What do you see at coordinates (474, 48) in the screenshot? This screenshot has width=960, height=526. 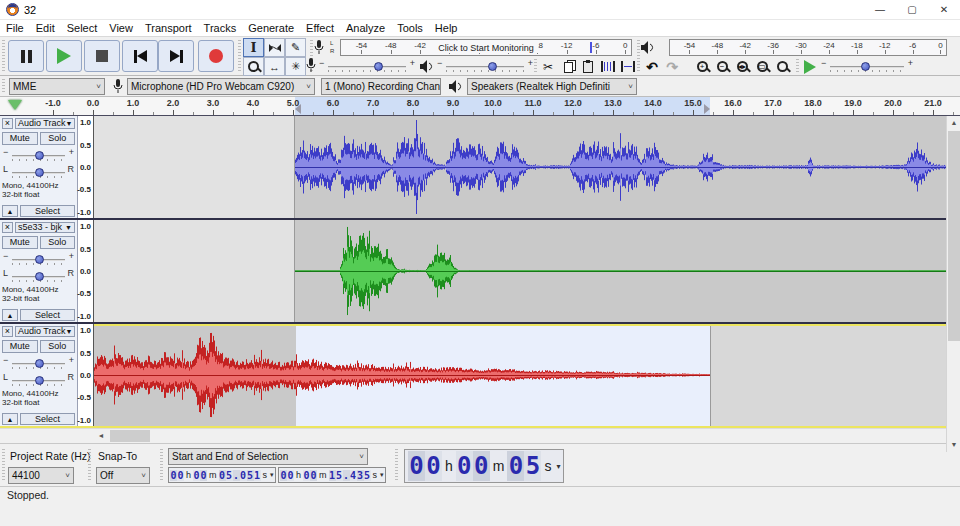 I see `recording-meter: LR -54-48-42-36-30-24-18-12-60Click to S…` at bounding box center [474, 48].